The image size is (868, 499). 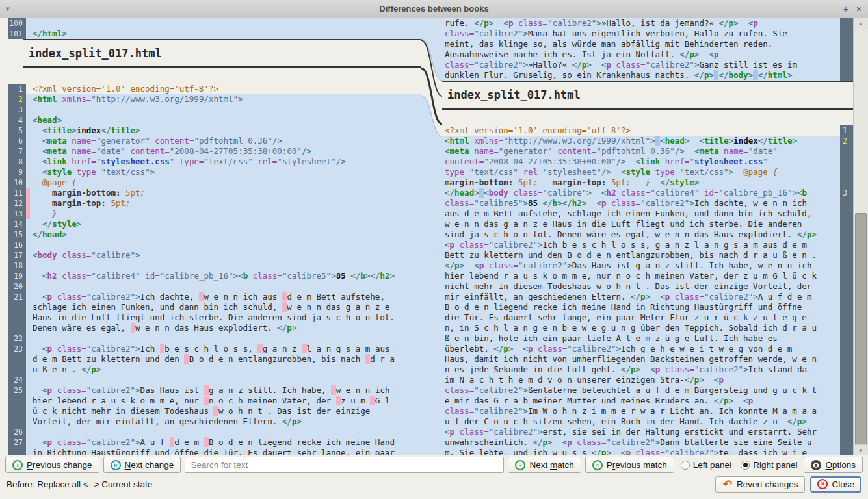 What do you see at coordinates (142, 465) in the screenshot?
I see `next-change-button: » Next change` at bounding box center [142, 465].